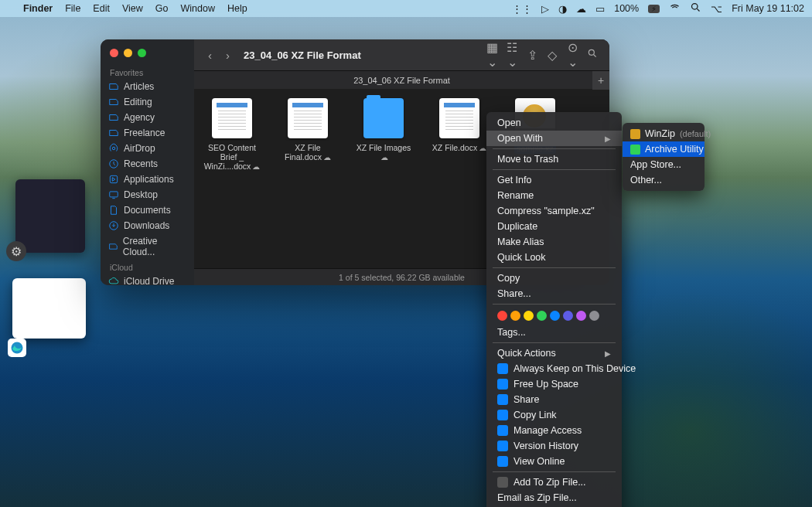 The image size is (812, 507). Describe the element at coordinates (384, 130) in the screenshot. I see `file-item: XZ File Images☁︎` at that location.